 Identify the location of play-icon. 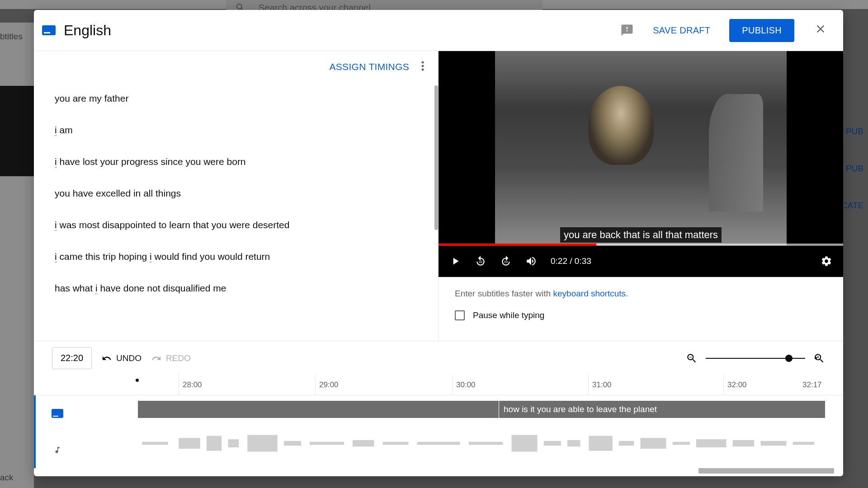
(455, 261).